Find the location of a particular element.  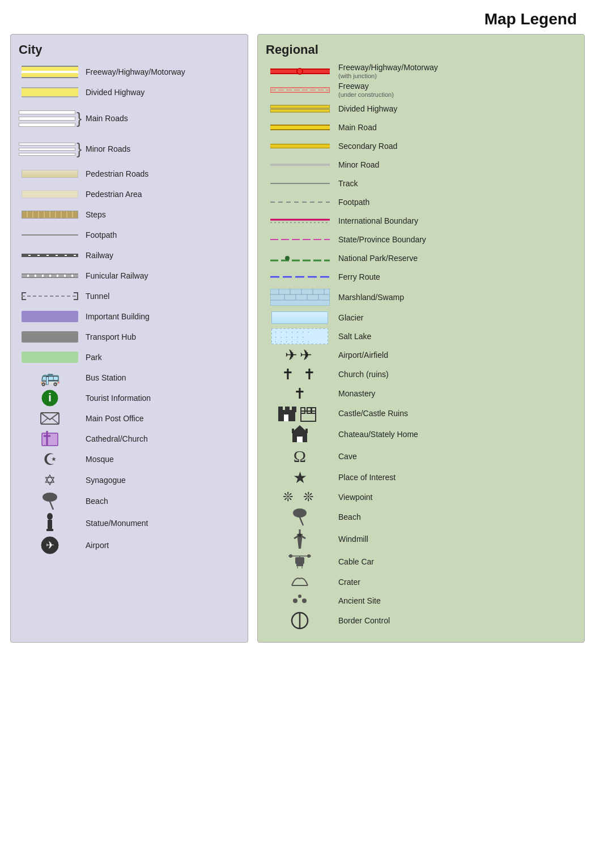

list-item: ✈ Airport is located at coordinates (129, 545).